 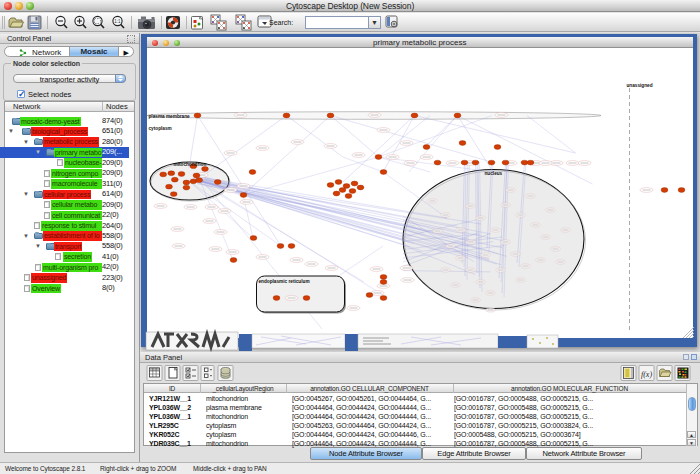 I want to click on svg-text: cytoplasm, so click(x=160, y=128).